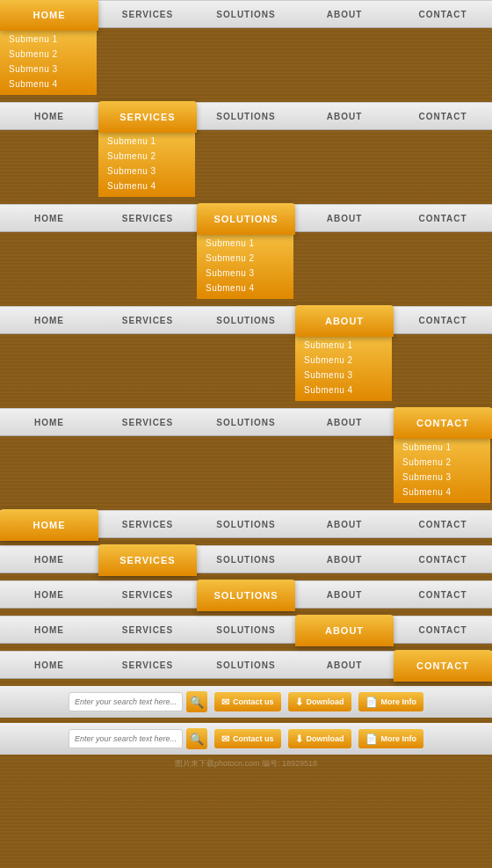  Describe the element at coordinates (246, 524) in the screenshot. I see `nav-group-6: HOME SERVICES SOLUTIONS ABOUT CONTACT` at that location.